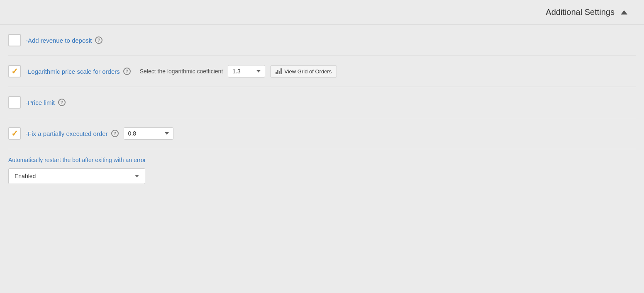 The height and width of the screenshot is (293, 644). Describe the element at coordinates (246, 71) in the screenshot. I see `log-coefficient-dropdown: 1.3` at that location.